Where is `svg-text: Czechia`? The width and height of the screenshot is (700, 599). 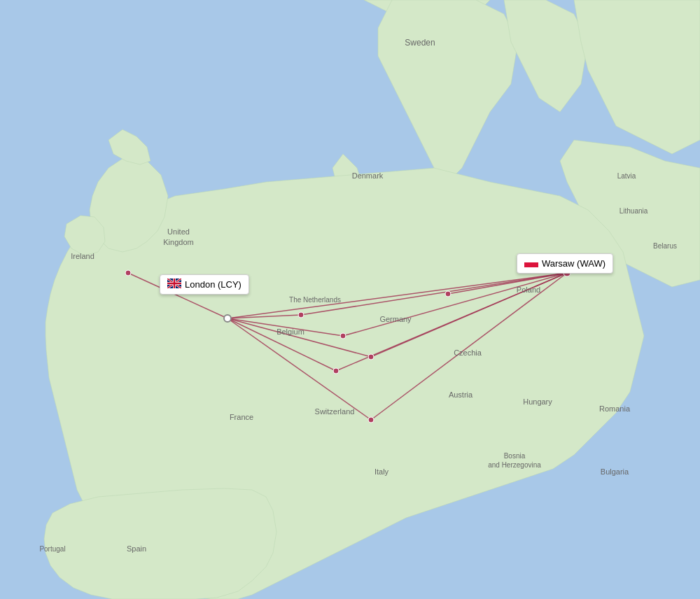 svg-text: Czechia is located at coordinates (468, 353).